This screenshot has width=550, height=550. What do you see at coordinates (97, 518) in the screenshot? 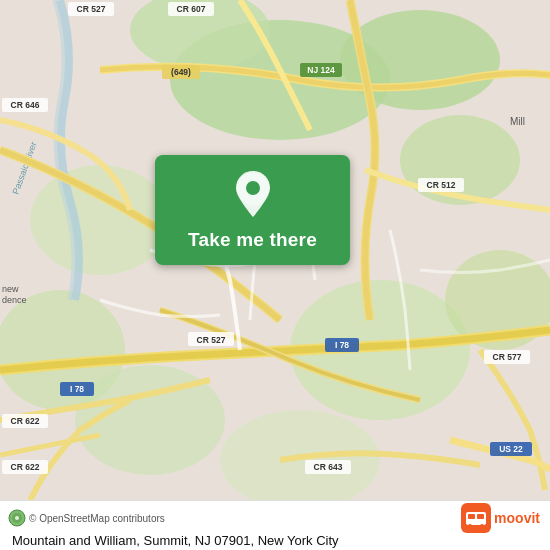
I see `osm-text: © OpenStreetMap contributors` at bounding box center [97, 518].